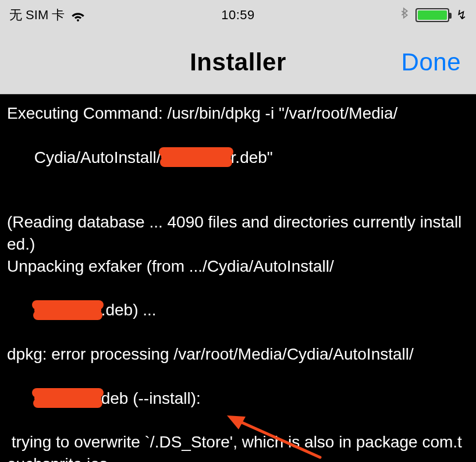 This screenshot has width=476, height=462. Describe the element at coordinates (238, 447) in the screenshot. I see `terminal-line: trying to overwrite `/.DS_Store', which …` at that location.